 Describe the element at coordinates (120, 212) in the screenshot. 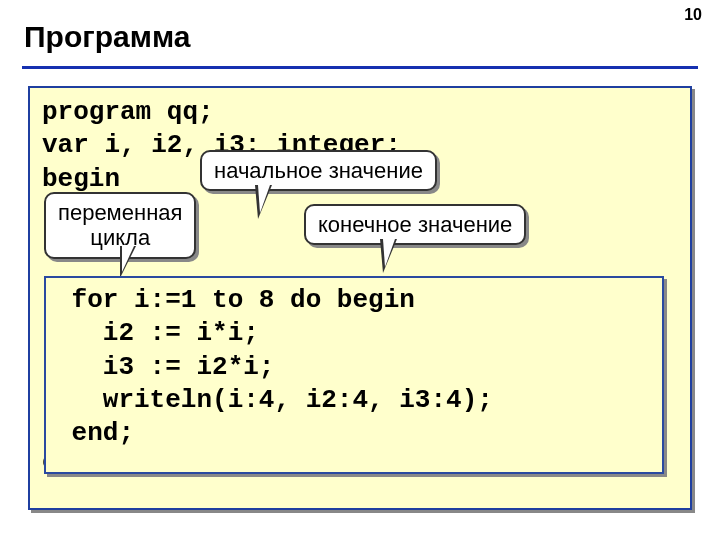

I see `callout-text: переменная` at that location.